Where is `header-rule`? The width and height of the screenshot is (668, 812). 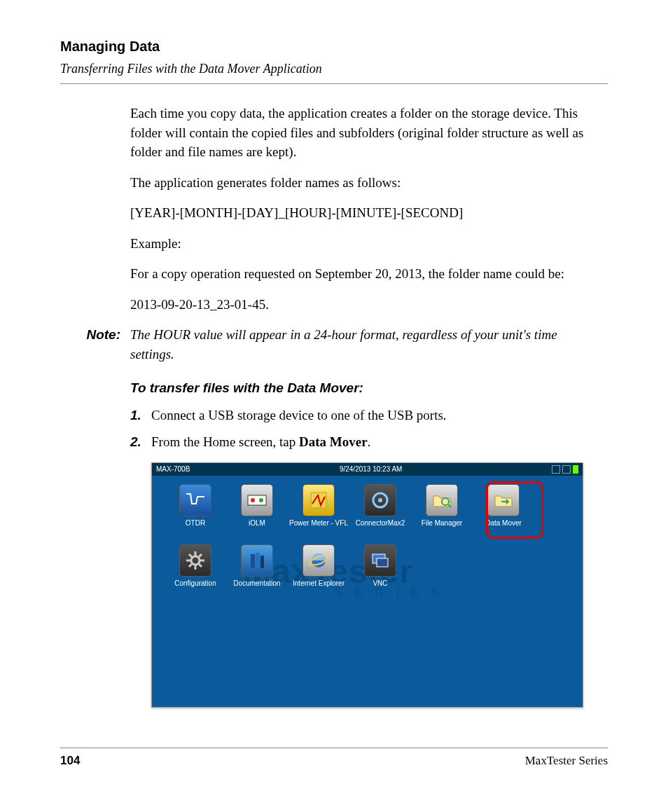 header-rule is located at coordinates (334, 84).